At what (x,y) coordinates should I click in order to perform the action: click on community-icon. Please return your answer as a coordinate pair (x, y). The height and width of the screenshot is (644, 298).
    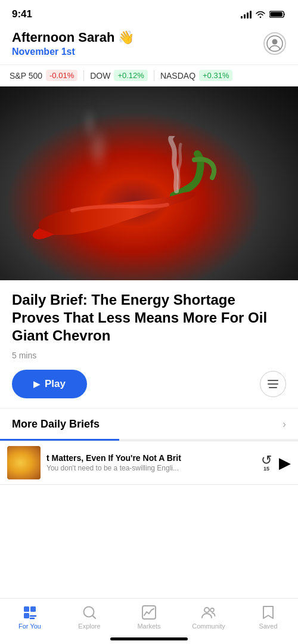
    Looking at the image, I should click on (209, 612).